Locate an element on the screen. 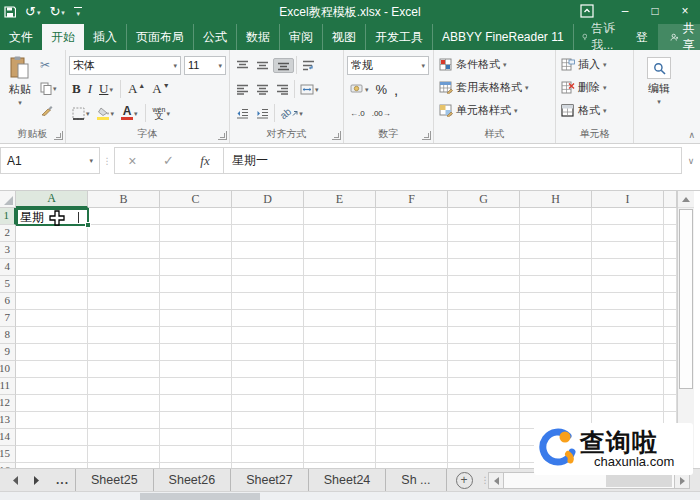 The height and width of the screenshot is (500, 700). cell-C5 is located at coordinates (196, 284).